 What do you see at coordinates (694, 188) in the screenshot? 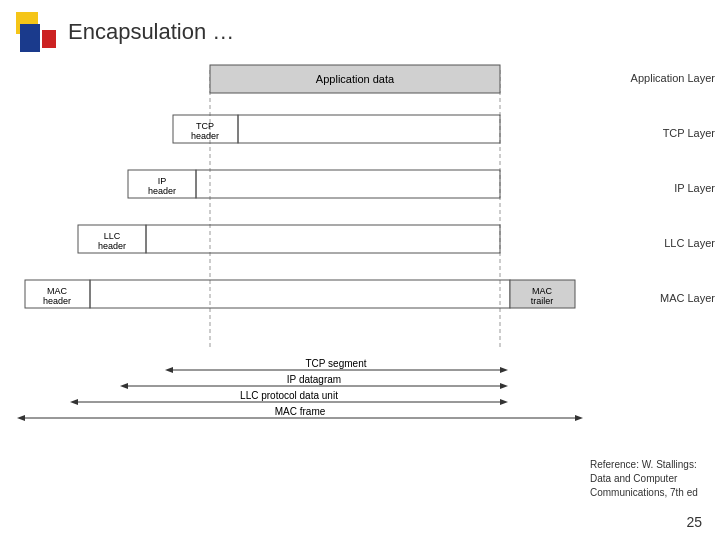
I see `label-ip: IP Layer` at bounding box center [694, 188].